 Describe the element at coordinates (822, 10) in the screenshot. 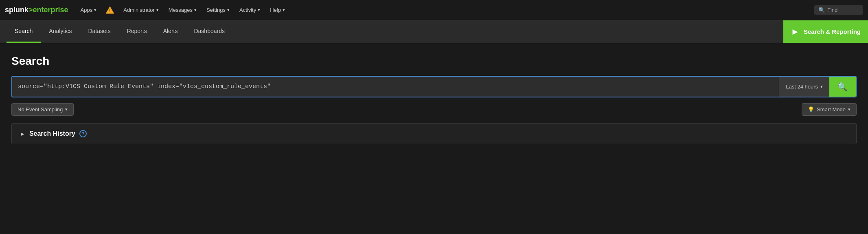

I see `find-search-icon: 🔍` at that location.